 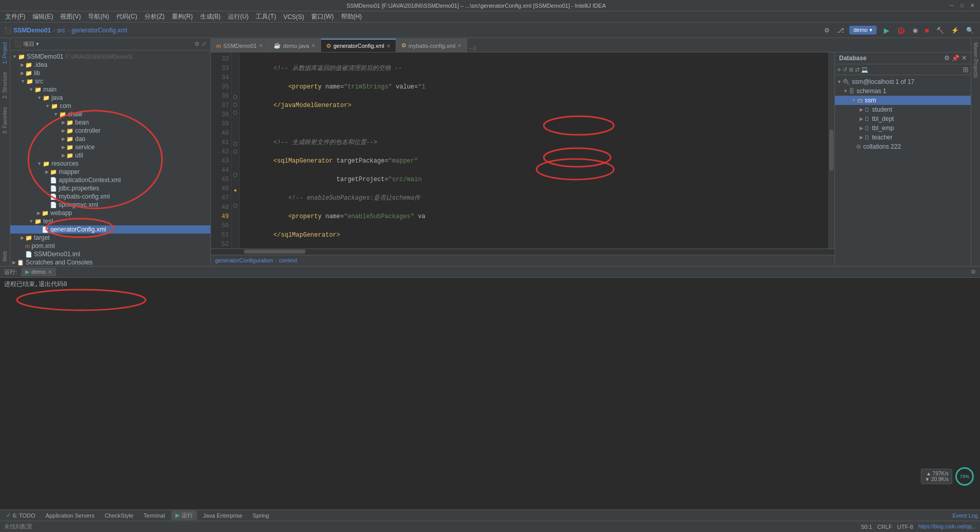 What do you see at coordinates (110, 81) in the screenshot?
I see `tree-item-src: ▼ 📁 src` at bounding box center [110, 81].